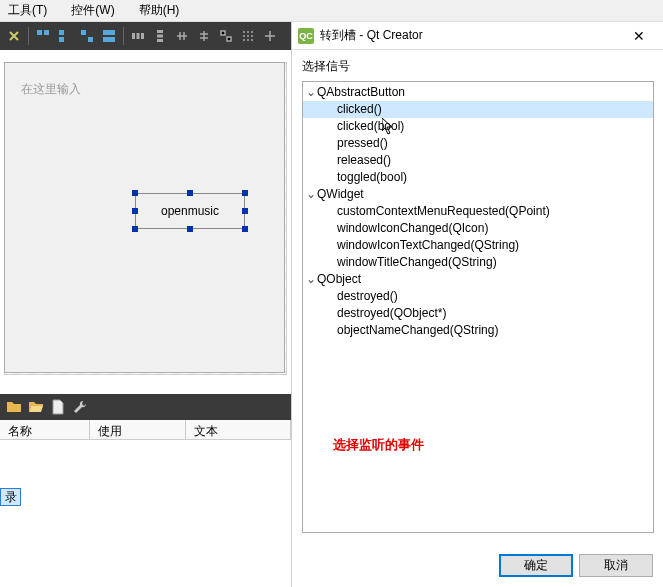 The width and height of the screenshot is (663, 587). I want to click on tree-signal: pressed(), so click(478, 144).